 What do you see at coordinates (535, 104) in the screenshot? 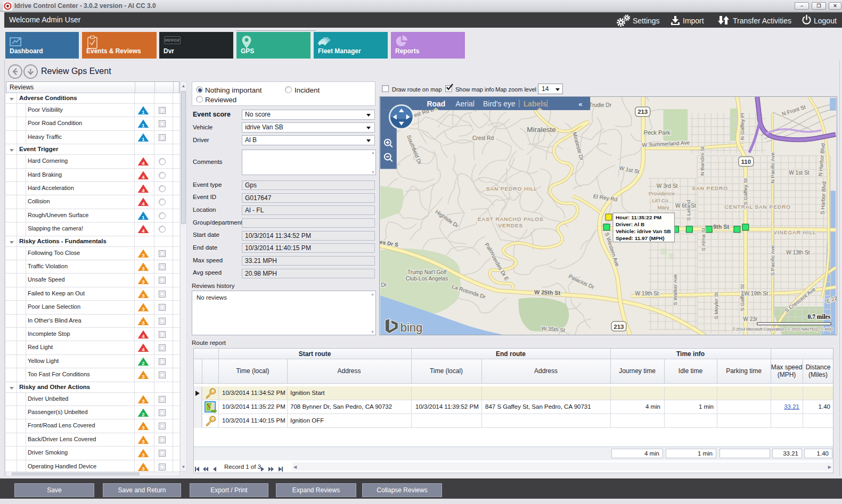
I see `svg-text: Labels` at bounding box center [535, 104].